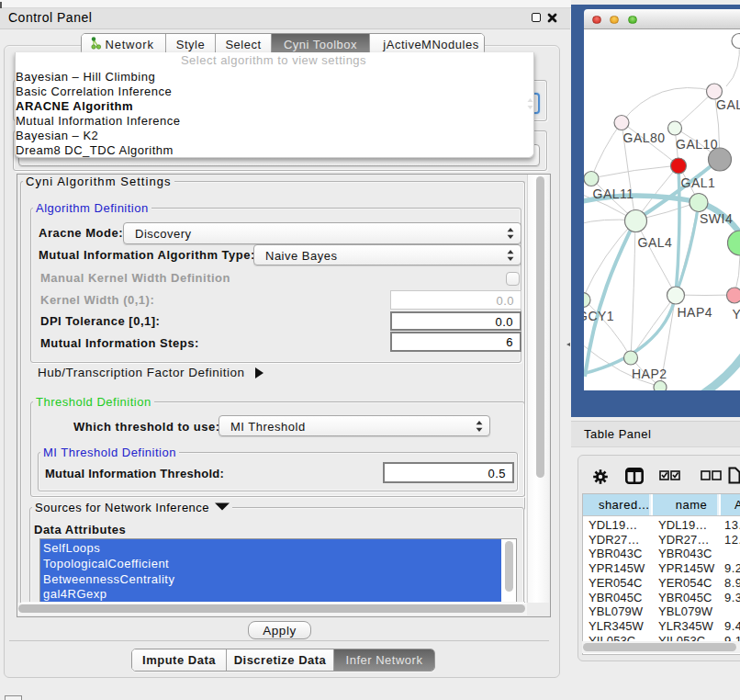  I want to click on svg-text: HAP2, so click(650, 374).